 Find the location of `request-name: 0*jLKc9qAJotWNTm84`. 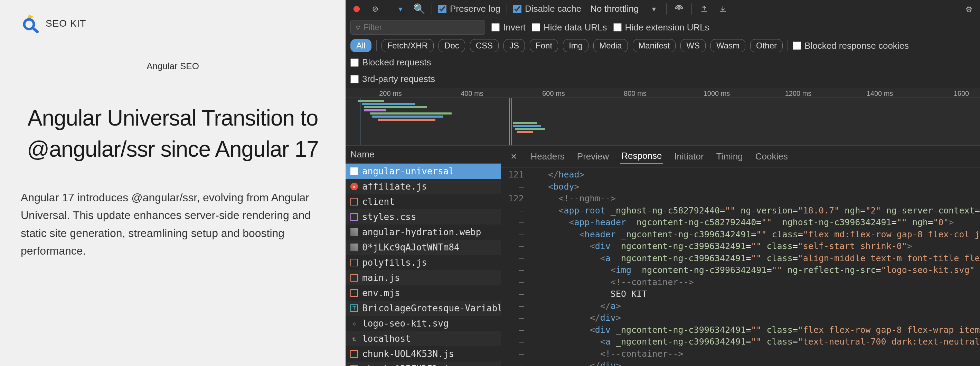

request-name: 0*jLKc9qAJotWNTm84 is located at coordinates (411, 248).